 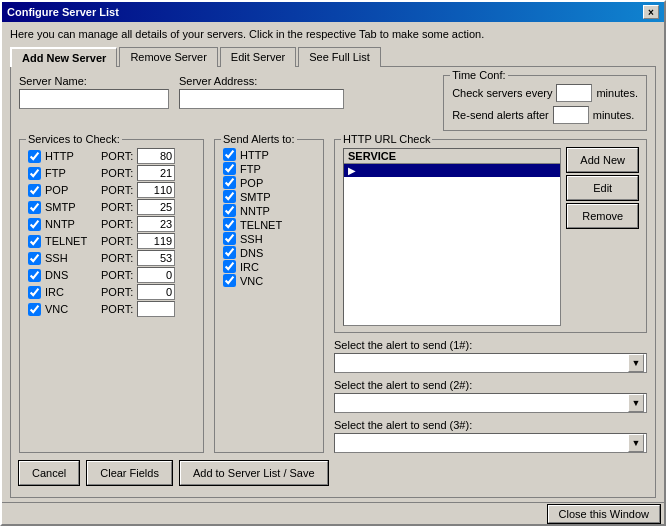 I want to click on list-item: ▶, so click(x=452, y=170).